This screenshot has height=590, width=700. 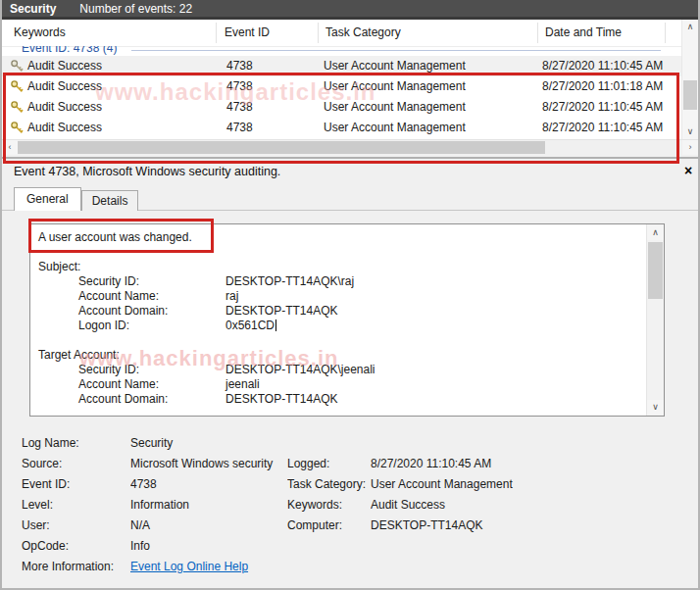 I want to click on column-header-task-category: Task Category, so click(x=428, y=33).